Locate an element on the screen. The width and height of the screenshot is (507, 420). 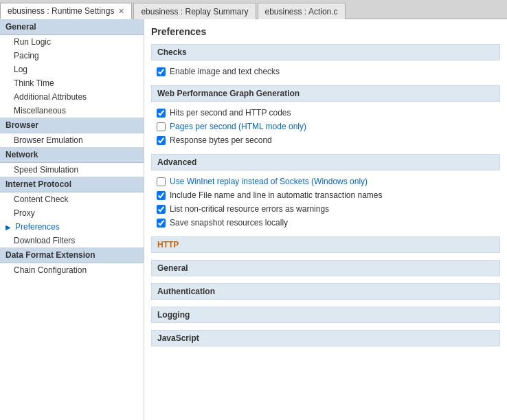
sidebar-item-proxy: Proxy is located at coordinates (71, 213).